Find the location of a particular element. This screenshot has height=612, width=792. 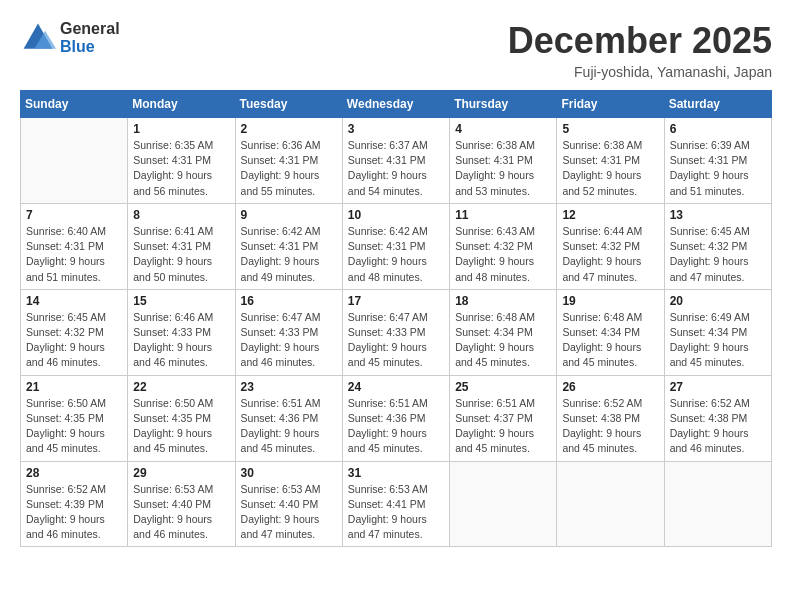

calendar-day-cell: 9Sunrise: 6:42 AMSunset: 4:31 PMDaylight… is located at coordinates (288, 246).